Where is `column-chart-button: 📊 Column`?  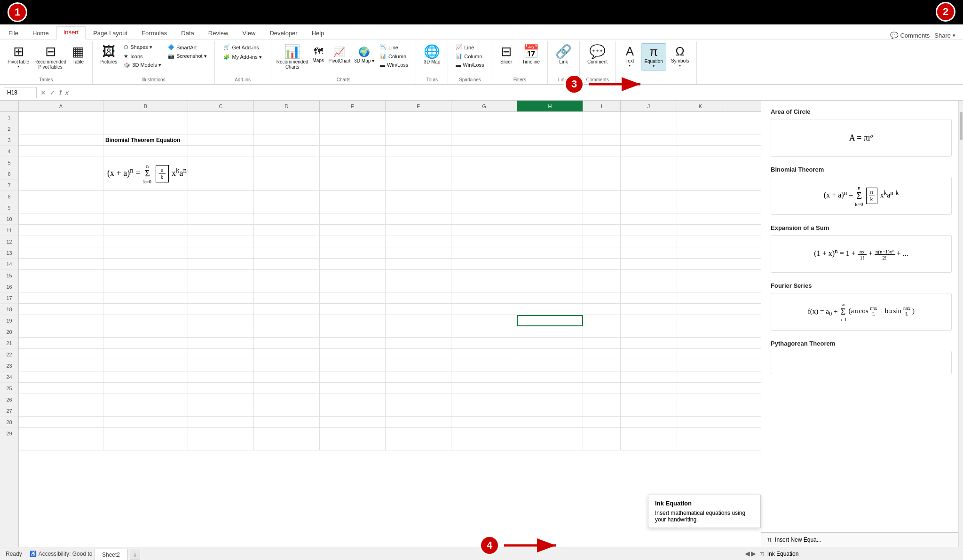
column-chart-button: 📊 Column is located at coordinates (394, 56).